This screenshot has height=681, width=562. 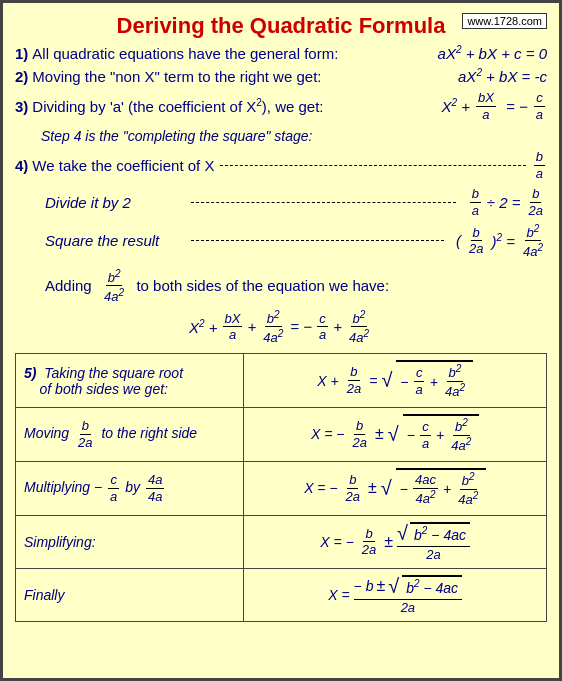 I want to click on step1-formula: aX2 + bX + c = 0, so click(x=488, y=53).